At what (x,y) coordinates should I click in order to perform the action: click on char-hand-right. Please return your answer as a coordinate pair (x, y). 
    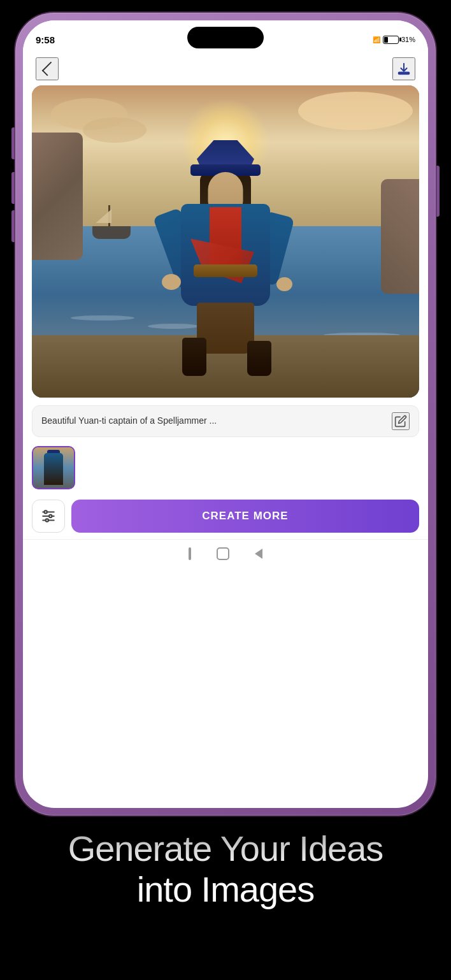
    Looking at the image, I should click on (284, 284).